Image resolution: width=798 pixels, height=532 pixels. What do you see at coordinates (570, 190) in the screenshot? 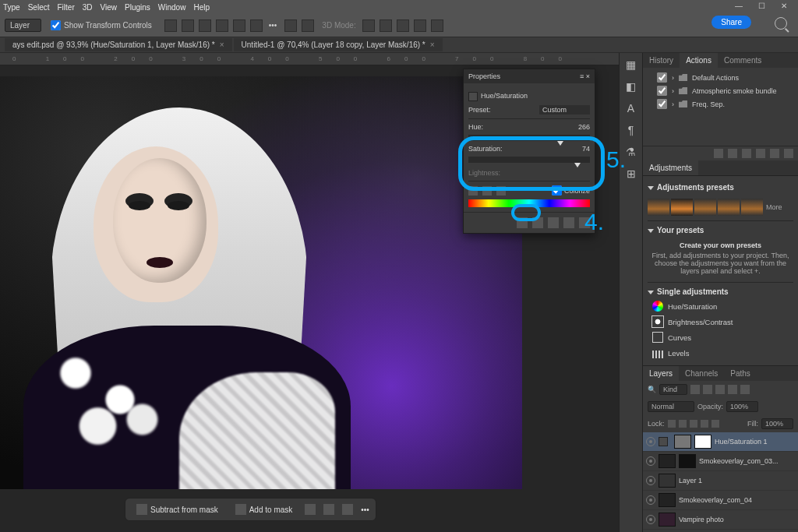
I see `colorize-checkbox: Colorize` at bounding box center [570, 190].